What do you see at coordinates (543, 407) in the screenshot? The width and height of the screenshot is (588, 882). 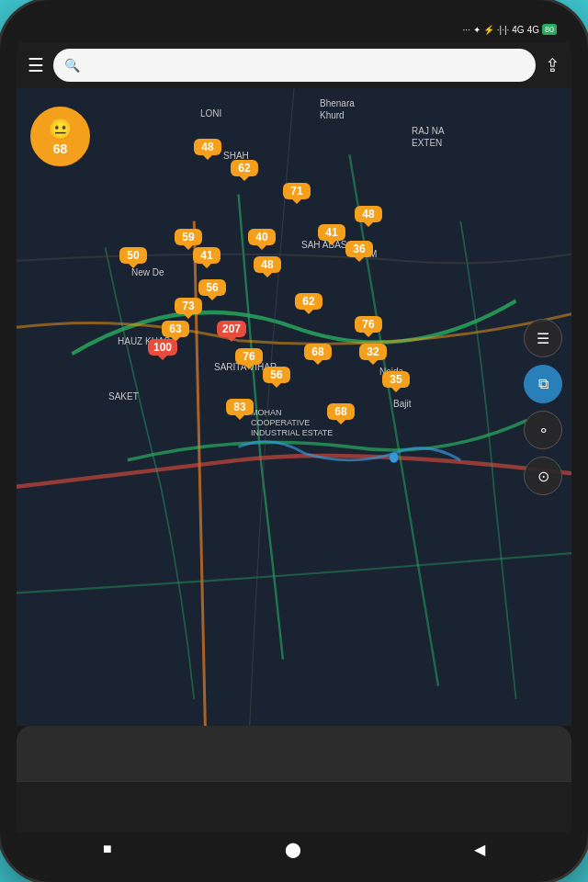 I see `map-buttons: ☰ ⧉ ⚬ ⊙` at bounding box center [543, 407].